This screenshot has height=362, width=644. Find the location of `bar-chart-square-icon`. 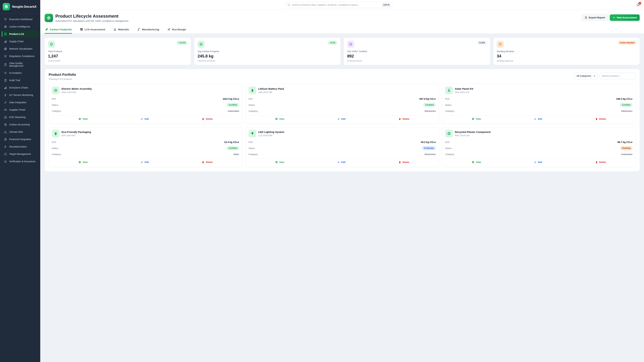

bar-chart-square-icon is located at coordinates (82, 29).